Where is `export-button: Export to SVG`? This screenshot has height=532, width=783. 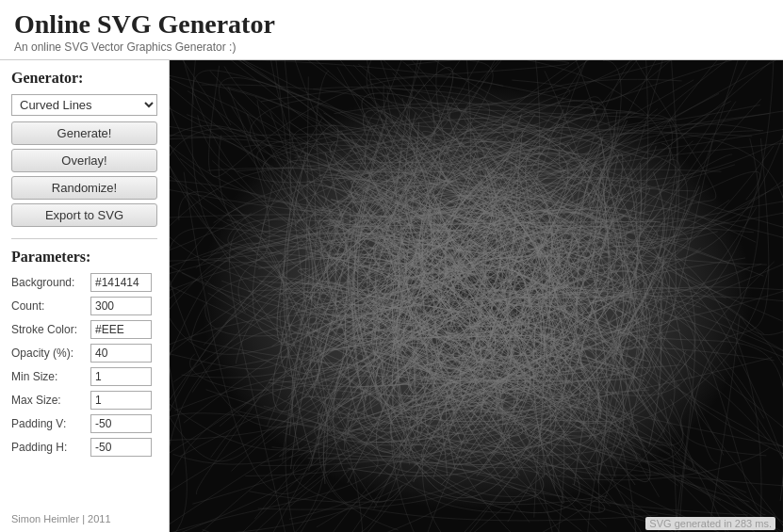
export-button: Export to SVG is located at coordinates (85, 215).